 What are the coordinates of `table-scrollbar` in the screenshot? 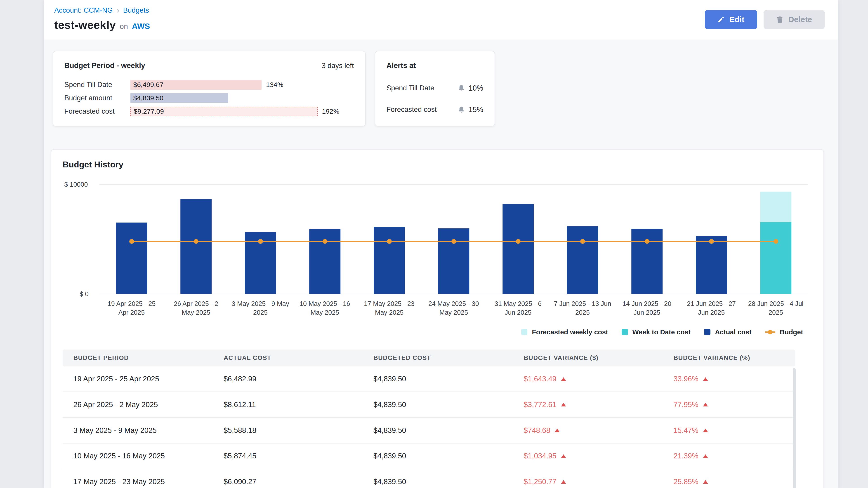 It's located at (794, 428).